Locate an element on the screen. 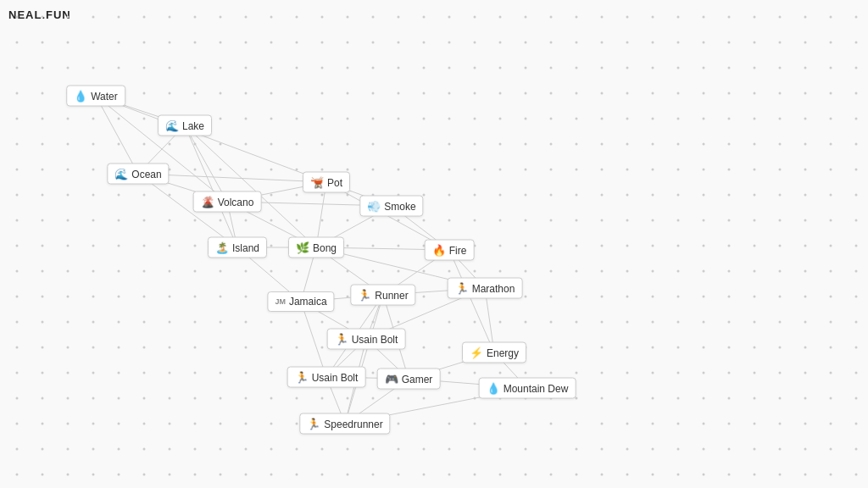  node-label-runner: Runner is located at coordinates (392, 295).